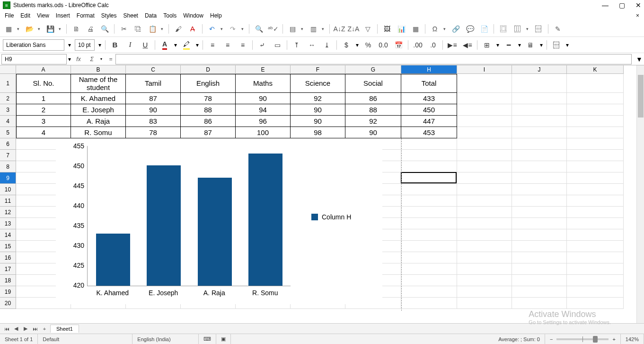 Image resolution: width=644 pixels, height=344 pixels. What do you see at coordinates (208, 99) in the screenshot?
I see `cell-D2: 78` at bounding box center [208, 99].